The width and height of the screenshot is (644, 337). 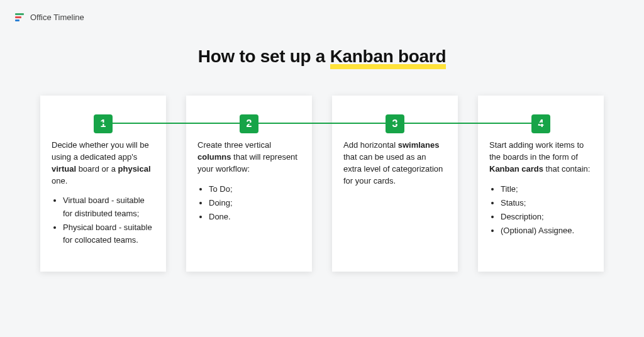 I want to click on list-item: Virtual board - suitable for distributed…, so click(x=109, y=207).